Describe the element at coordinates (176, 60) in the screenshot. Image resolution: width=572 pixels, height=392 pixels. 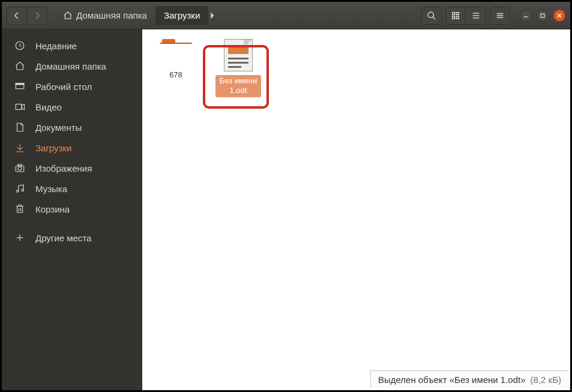
I see `folder-item: 678` at that location.